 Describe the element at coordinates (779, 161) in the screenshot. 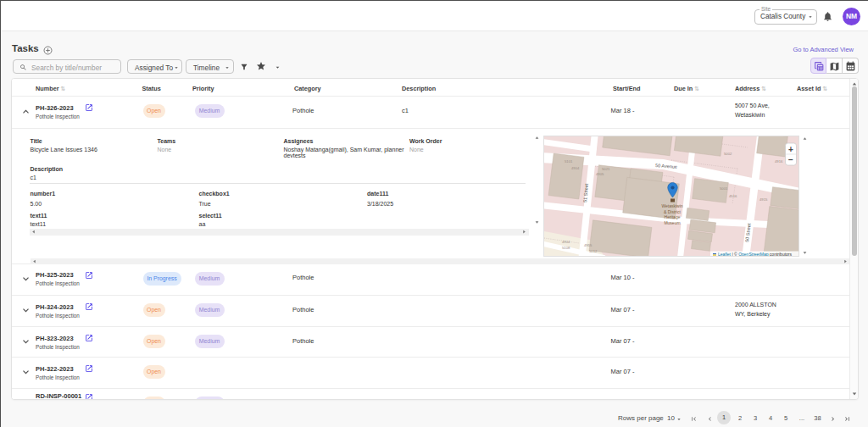

I see `svg-text: 4916` at that location.